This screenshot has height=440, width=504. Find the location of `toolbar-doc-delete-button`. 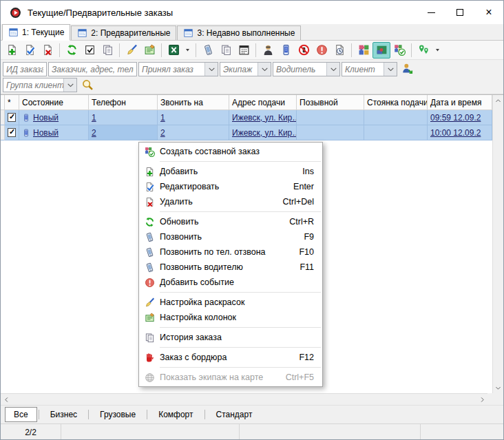

toolbar-doc-delete-button is located at coordinates (48, 50).